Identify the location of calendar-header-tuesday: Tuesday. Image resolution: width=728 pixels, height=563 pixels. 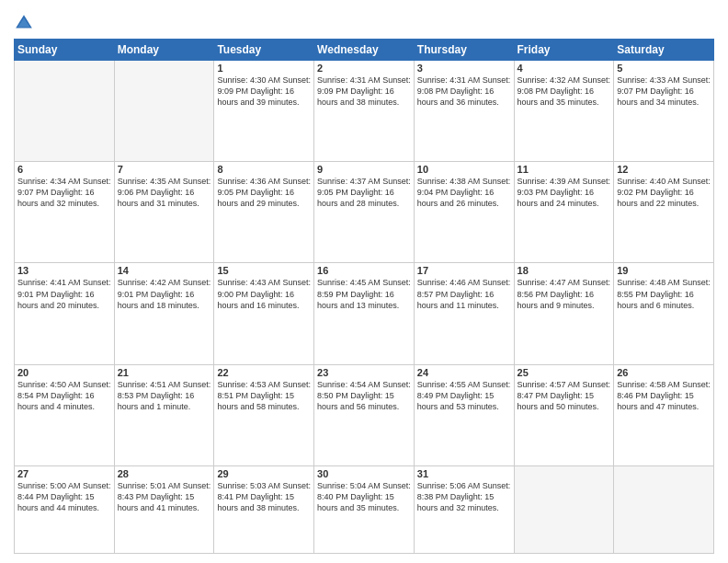
(265, 50).